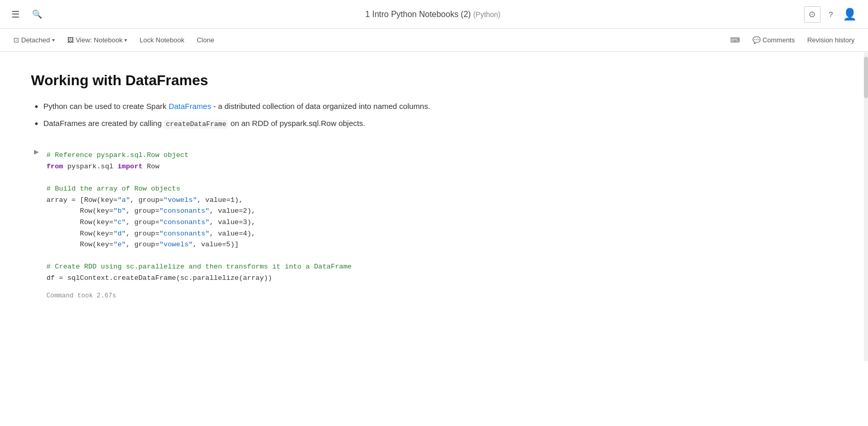 The width and height of the screenshot is (868, 426). I want to click on code-str-b: "b", so click(120, 211).